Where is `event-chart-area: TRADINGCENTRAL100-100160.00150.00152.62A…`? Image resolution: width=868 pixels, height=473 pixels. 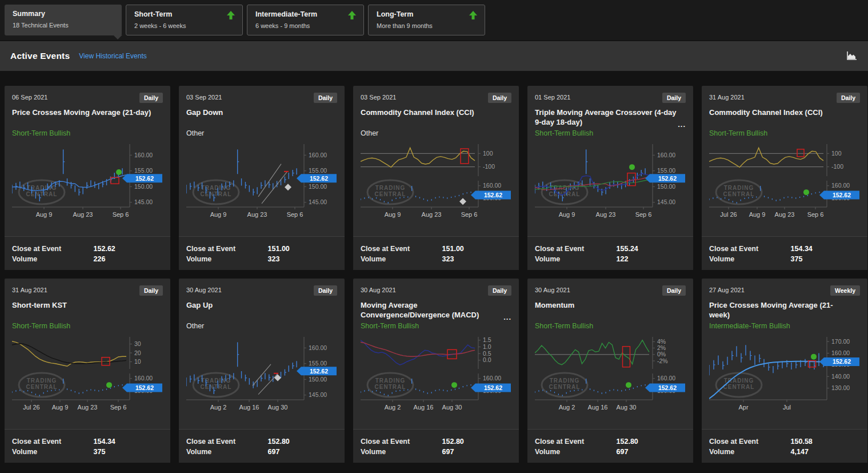
event-chart-area: TRADINGCENTRAL100-100160.00150.00152.62A… is located at coordinates (436, 185).